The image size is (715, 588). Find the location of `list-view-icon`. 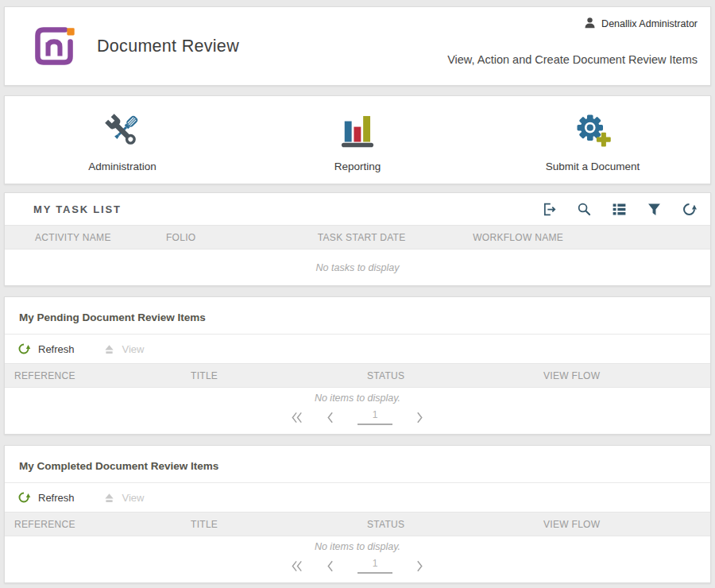

list-view-icon is located at coordinates (620, 210).